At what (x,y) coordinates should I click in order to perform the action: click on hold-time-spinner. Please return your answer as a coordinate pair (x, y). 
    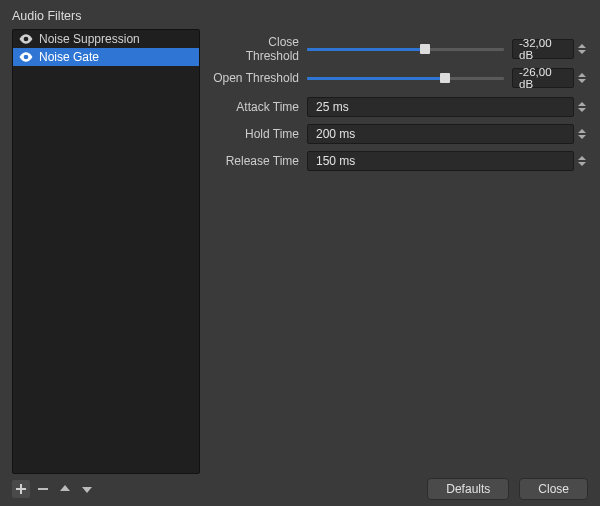
    Looking at the image, I should click on (582, 134).